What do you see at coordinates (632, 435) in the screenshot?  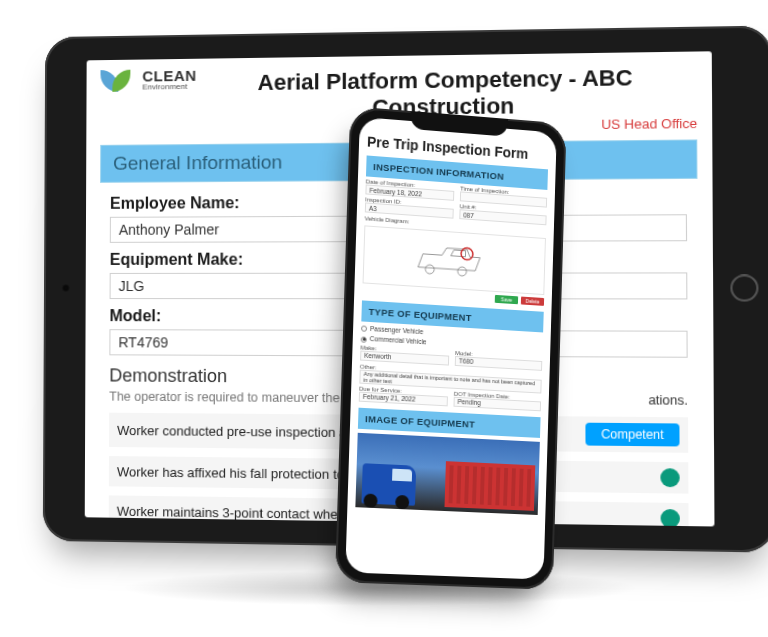 I see `competent-pill: Competent` at bounding box center [632, 435].